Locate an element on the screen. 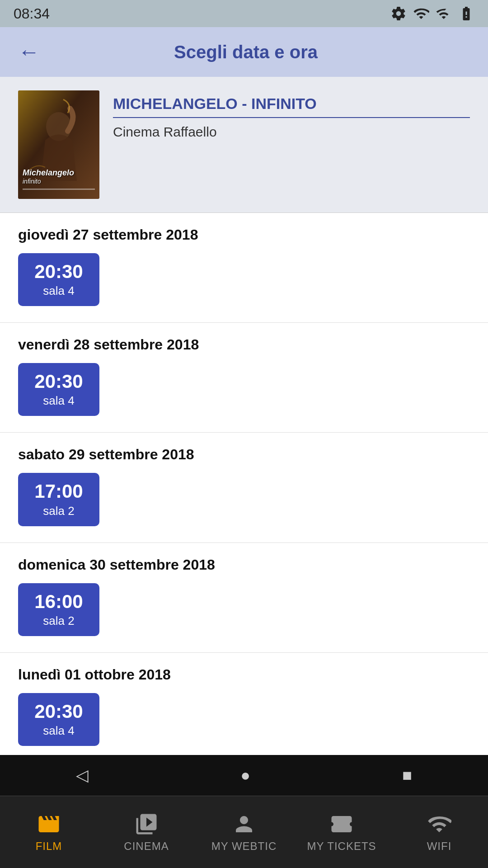  showtime-button: 16:00sala 2 is located at coordinates (59, 609).